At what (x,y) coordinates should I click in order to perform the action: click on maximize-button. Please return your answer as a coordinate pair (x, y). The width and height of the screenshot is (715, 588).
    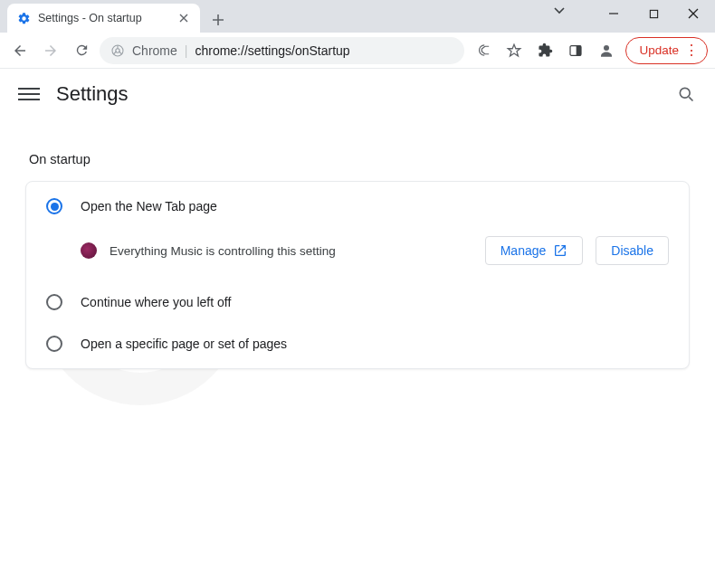
    Looking at the image, I should click on (653, 14).